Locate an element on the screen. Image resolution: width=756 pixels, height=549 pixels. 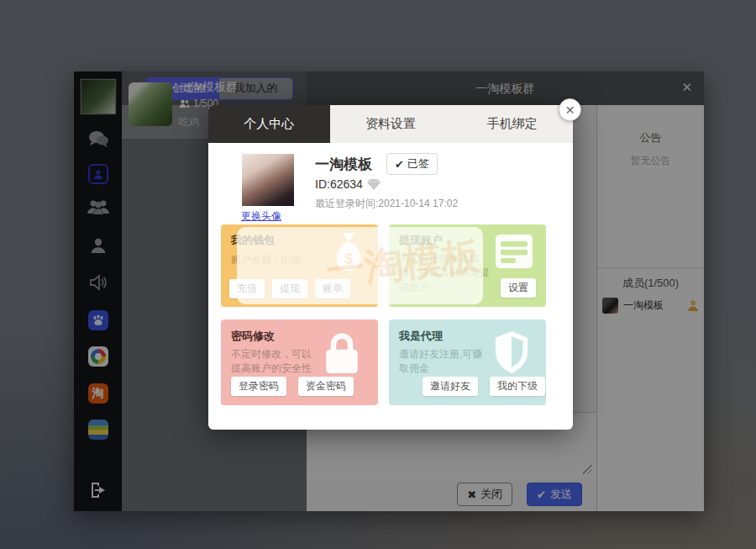
modal-tabbar: 个人中心 资料设置 手机绑定 is located at coordinates (391, 124).